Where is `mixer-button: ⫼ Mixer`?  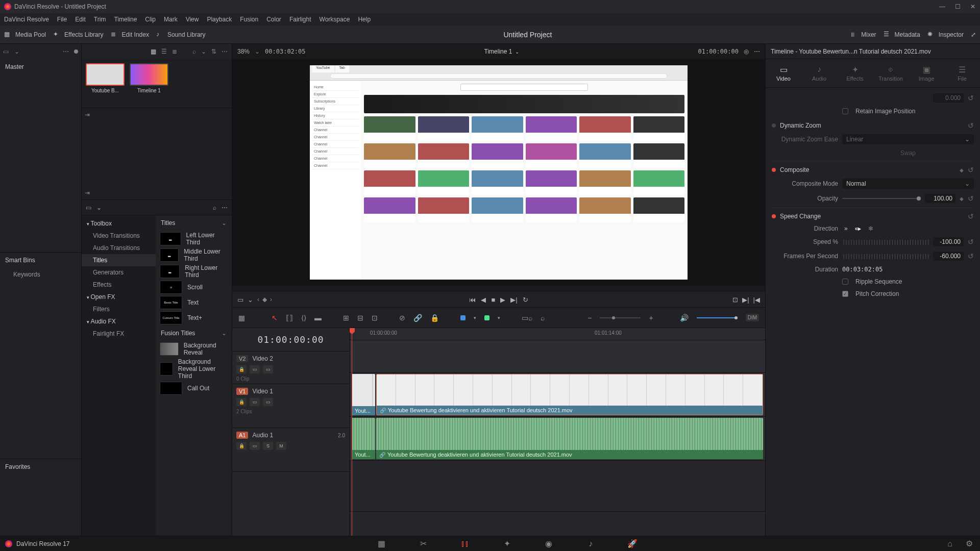 mixer-button: ⫼ Mixer is located at coordinates (863, 35).